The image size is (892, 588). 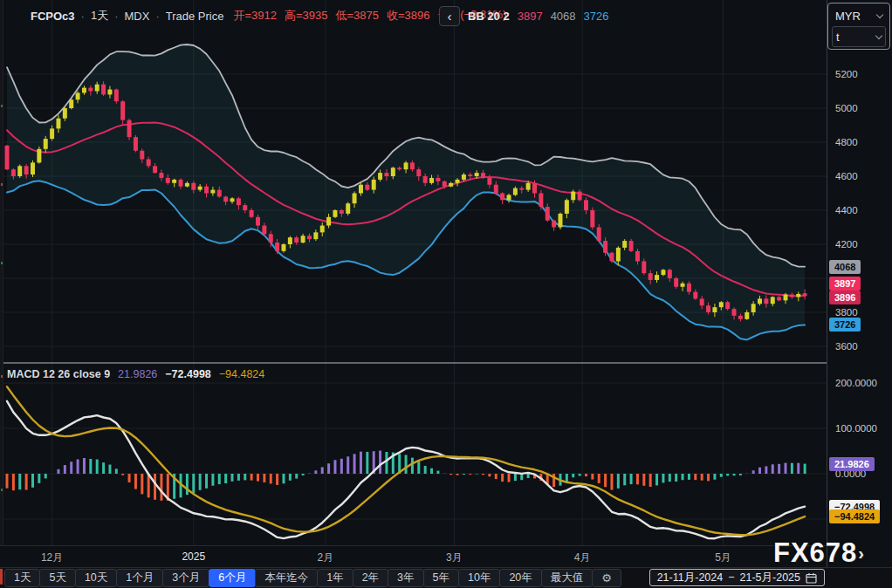 What do you see at coordinates (408, 16) in the screenshot?
I see `ohlc-item: 收=3896` at bounding box center [408, 16].